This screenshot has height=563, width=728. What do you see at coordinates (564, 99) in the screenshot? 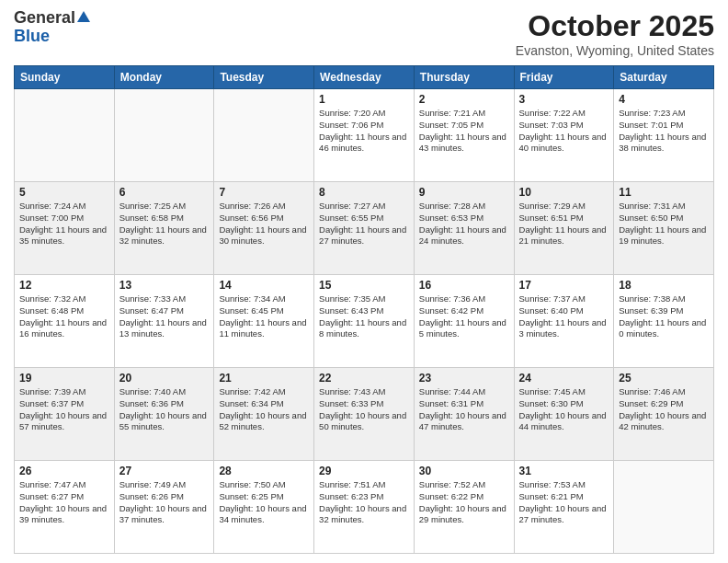
I see `day-number: 3` at bounding box center [564, 99].